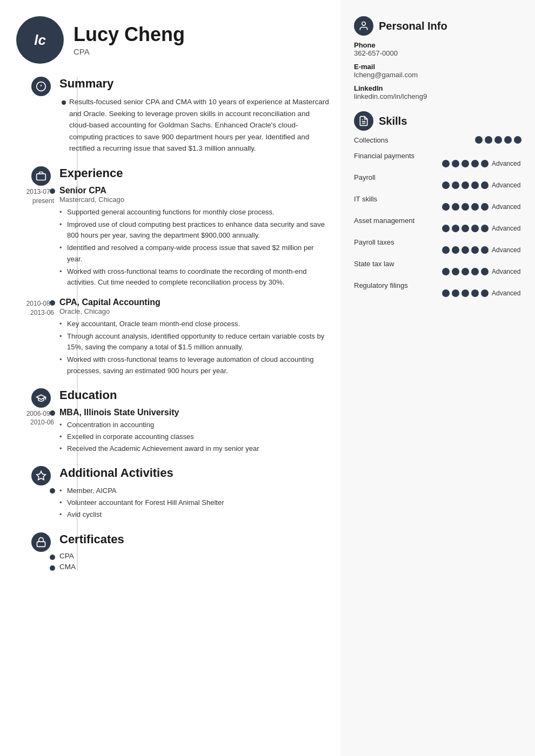  I want to click on skill-dots-pt, so click(465, 250).